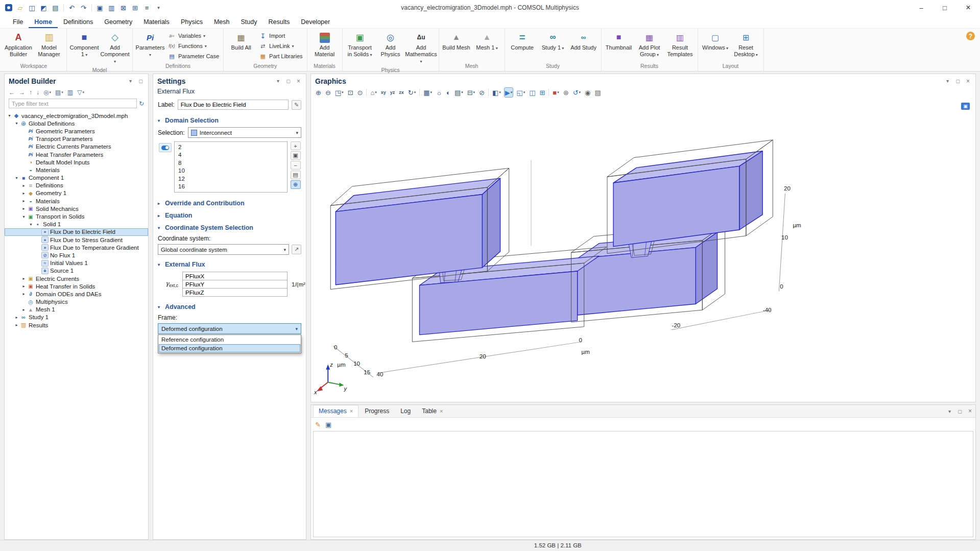  Describe the element at coordinates (230, 340) in the screenshot. I see `frame-option-reference-configuration: Reference configuration` at that location.